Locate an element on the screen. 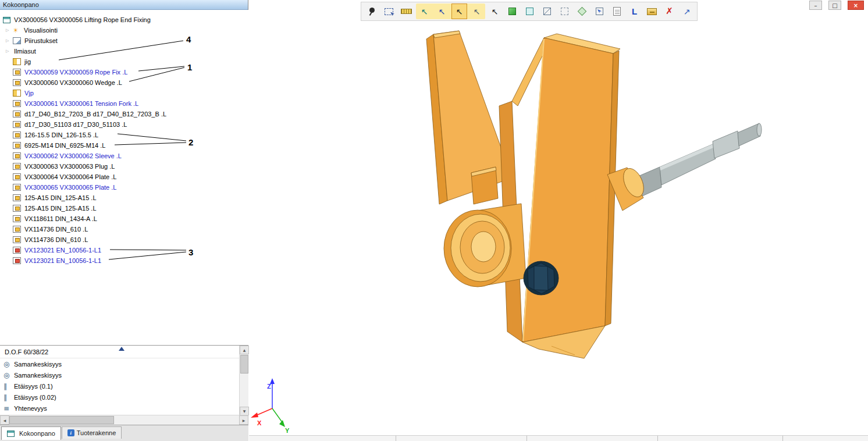  model-drum-hub is located at coordinates (483, 247).